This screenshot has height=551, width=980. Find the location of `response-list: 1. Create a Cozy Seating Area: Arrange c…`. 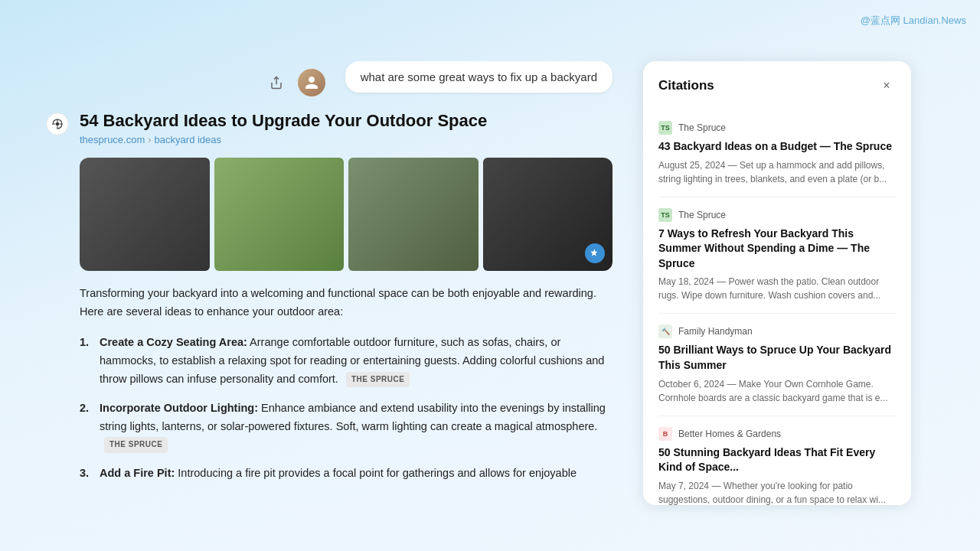

response-list: 1. Create a Cozy Seating Area: Arrange c… is located at coordinates (346, 409).